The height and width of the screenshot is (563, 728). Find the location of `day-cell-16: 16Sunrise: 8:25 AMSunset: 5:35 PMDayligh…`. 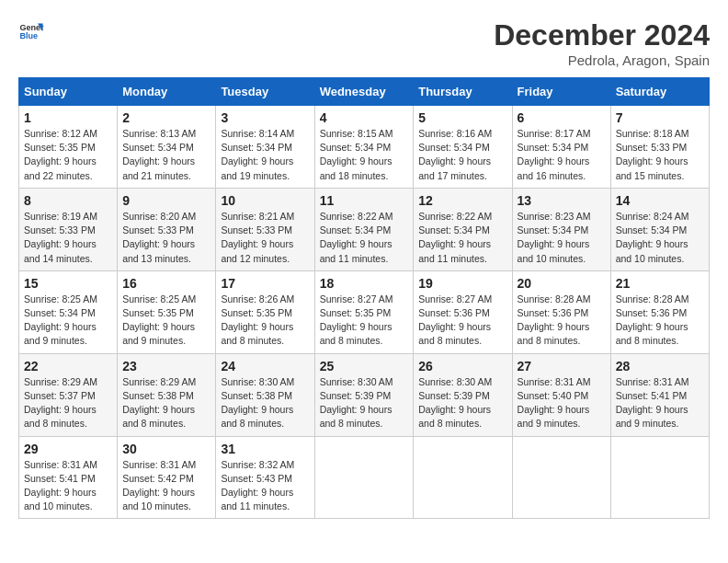

day-cell-16: 16Sunrise: 8:25 AMSunset: 5:35 PMDayligh… is located at coordinates (167, 312).